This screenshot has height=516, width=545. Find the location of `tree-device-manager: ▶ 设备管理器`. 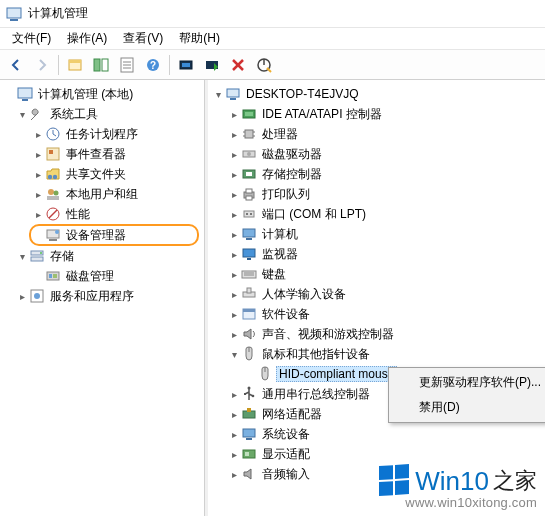

tree-device-manager: ▶ 设备管理器 is located at coordinates (114, 235).